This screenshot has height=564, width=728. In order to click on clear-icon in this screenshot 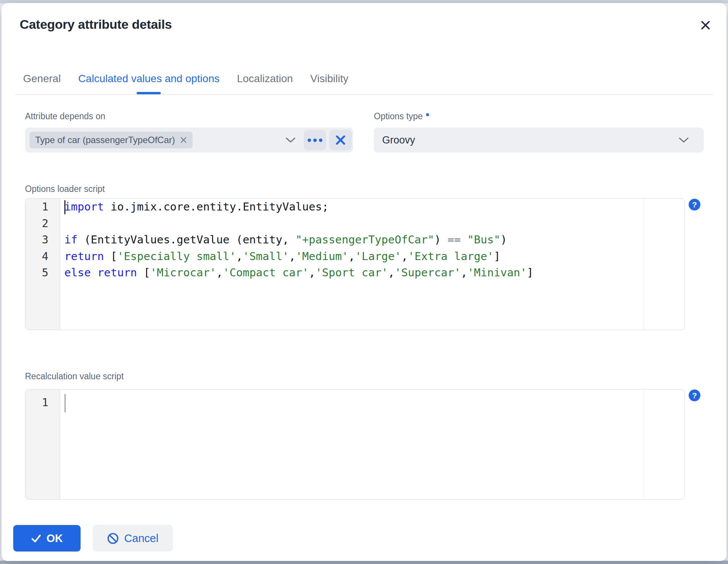, I will do `click(341, 140)`.